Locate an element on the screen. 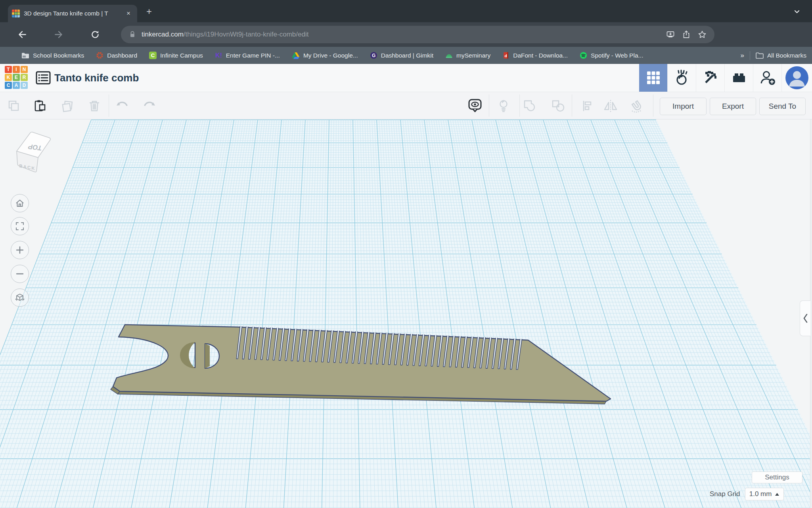  ungroup-button is located at coordinates (558, 106).